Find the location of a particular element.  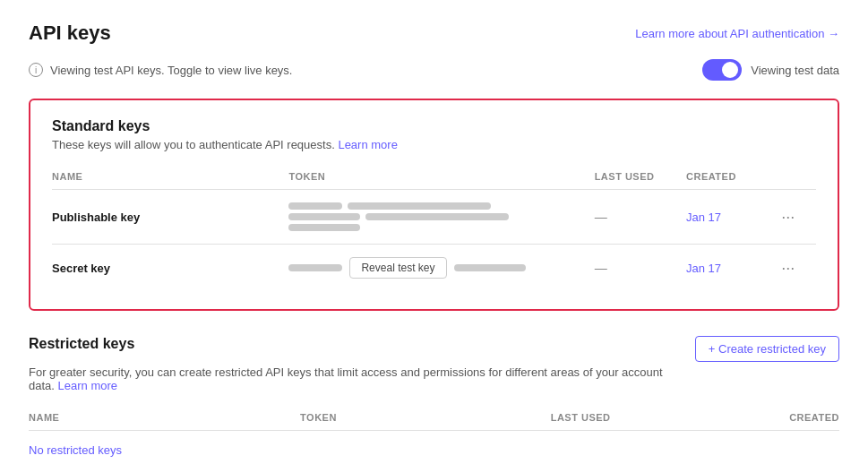

restricted-keys-desc-text: For greater security, you can create res… is located at coordinates (346, 379).